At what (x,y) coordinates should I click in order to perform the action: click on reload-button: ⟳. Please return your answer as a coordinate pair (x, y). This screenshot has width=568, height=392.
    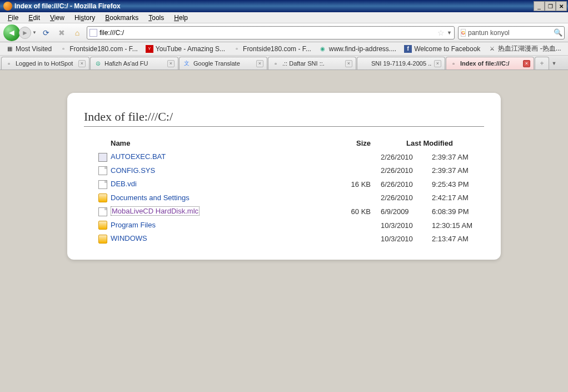
    Looking at the image, I should click on (46, 33).